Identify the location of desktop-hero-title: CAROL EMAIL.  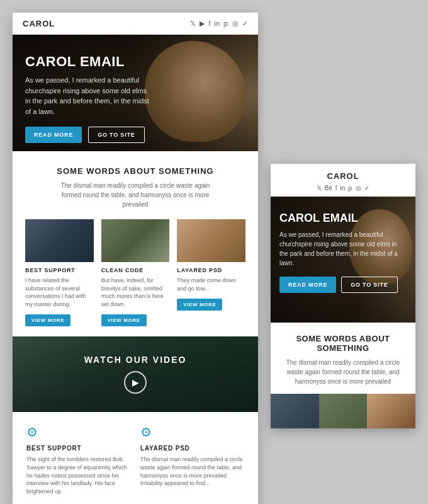
(135, 62).